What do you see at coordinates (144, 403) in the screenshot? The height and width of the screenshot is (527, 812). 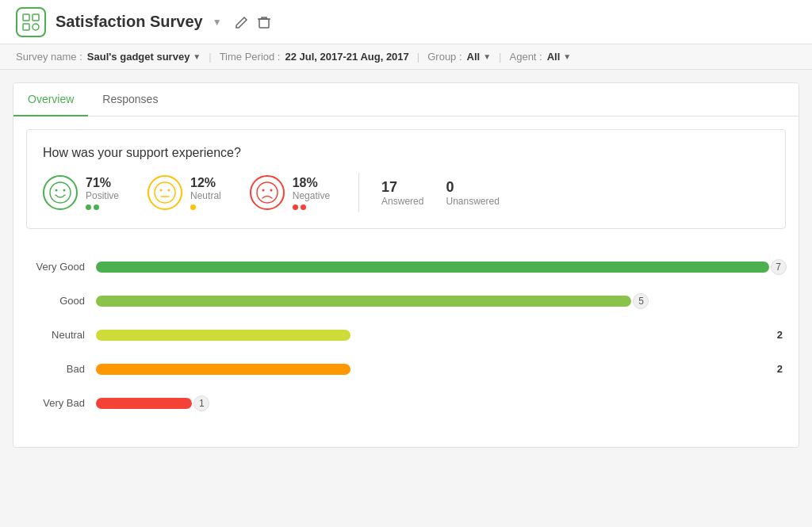 I see `bar-fill-very-bad: 1` at bounding box center [144, 403].